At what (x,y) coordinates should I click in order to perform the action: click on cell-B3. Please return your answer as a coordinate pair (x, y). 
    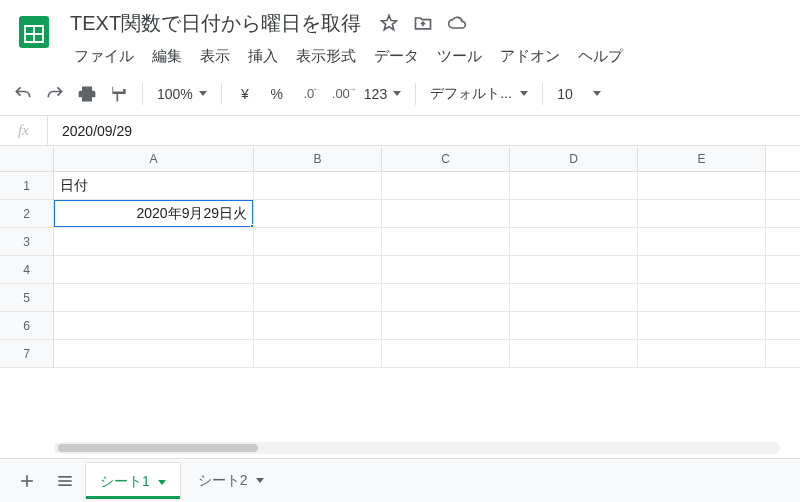
    Looking at the image, I should click on (318, 242).